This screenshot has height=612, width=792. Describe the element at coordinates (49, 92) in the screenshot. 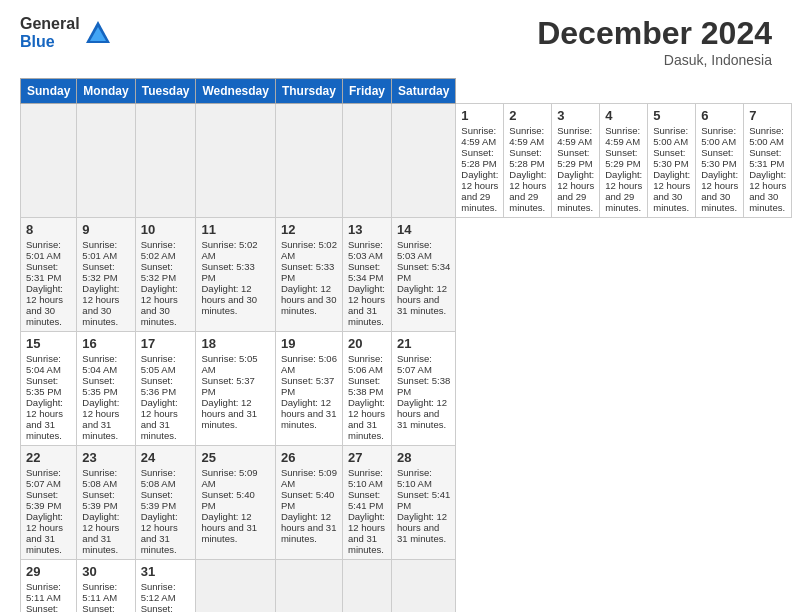

I see `col-sunday: Sunday` at that location.